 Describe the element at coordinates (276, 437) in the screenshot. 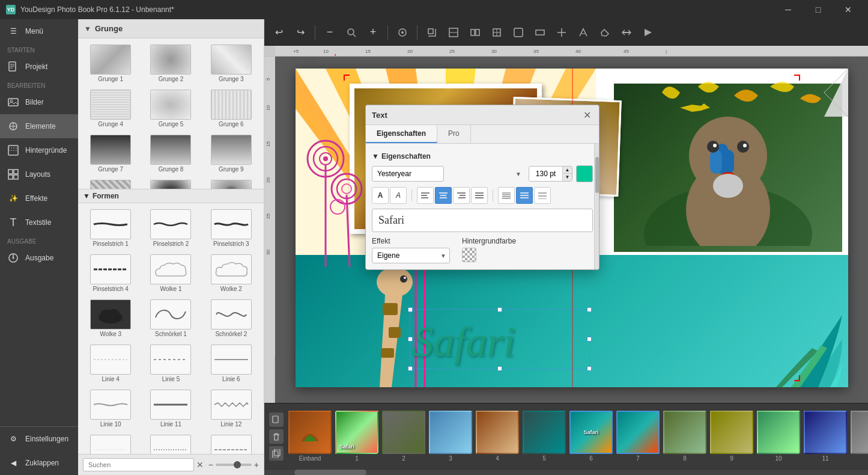

I see `delete-page-button` at that location.